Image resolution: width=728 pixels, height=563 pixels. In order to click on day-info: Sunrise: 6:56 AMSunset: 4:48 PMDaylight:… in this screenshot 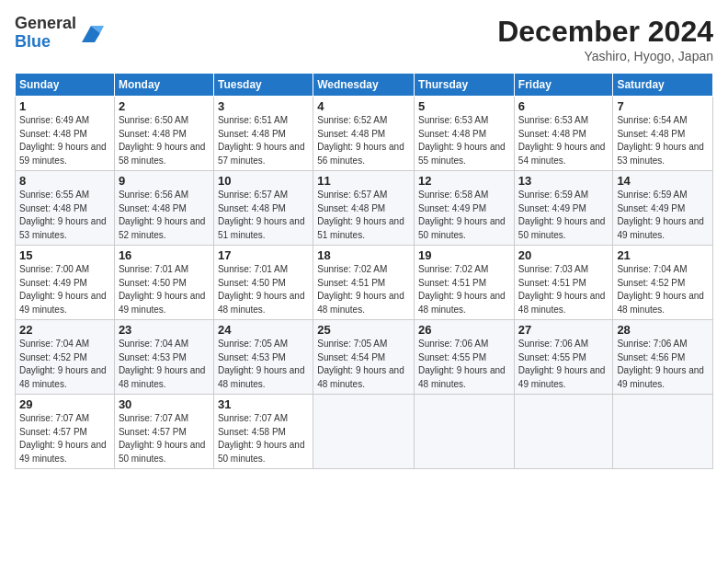, I will do `click(162, 215)`.